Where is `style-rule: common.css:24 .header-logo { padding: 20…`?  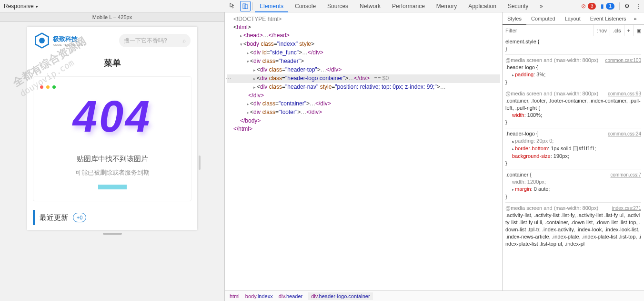
style-rule: common.css:24 .header-logo { padding: 20… is located at coordinates (574, 150).